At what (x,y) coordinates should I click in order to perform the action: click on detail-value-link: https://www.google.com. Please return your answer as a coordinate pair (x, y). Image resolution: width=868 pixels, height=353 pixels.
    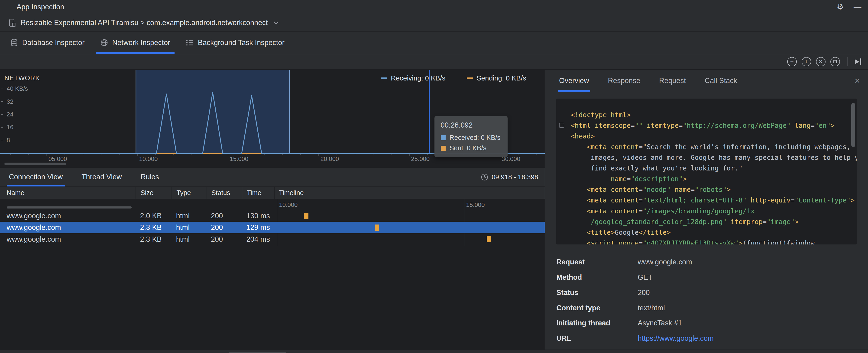
    Looking at the image, I should click on (676, 338).